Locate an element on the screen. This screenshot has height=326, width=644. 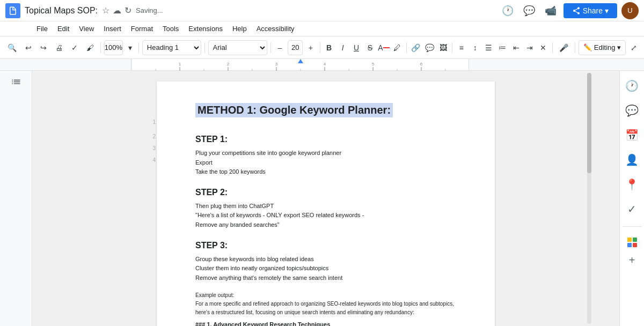
gs-grid-icon is located at coordinates (632, 240).